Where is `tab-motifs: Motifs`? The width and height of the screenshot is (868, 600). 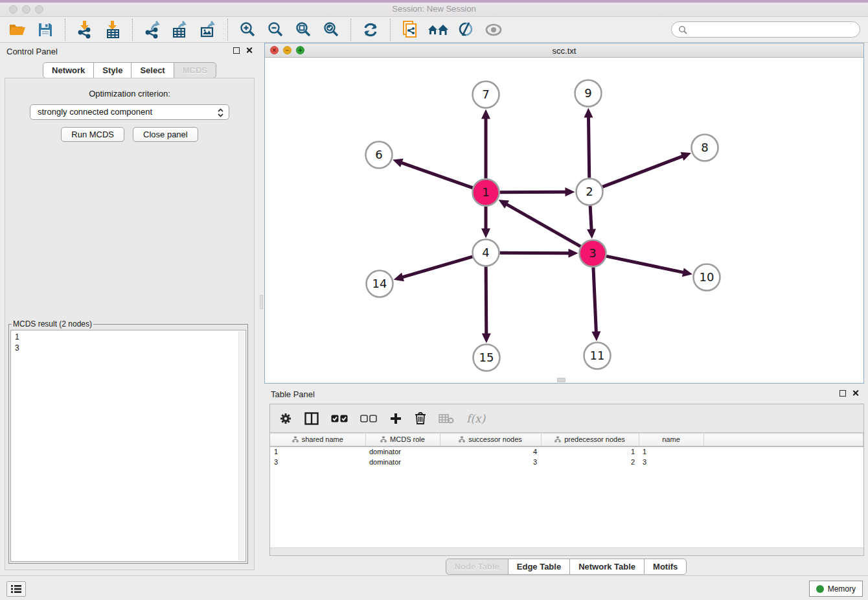
tab-motifs: Motifs is located at coordinates (665, 566).